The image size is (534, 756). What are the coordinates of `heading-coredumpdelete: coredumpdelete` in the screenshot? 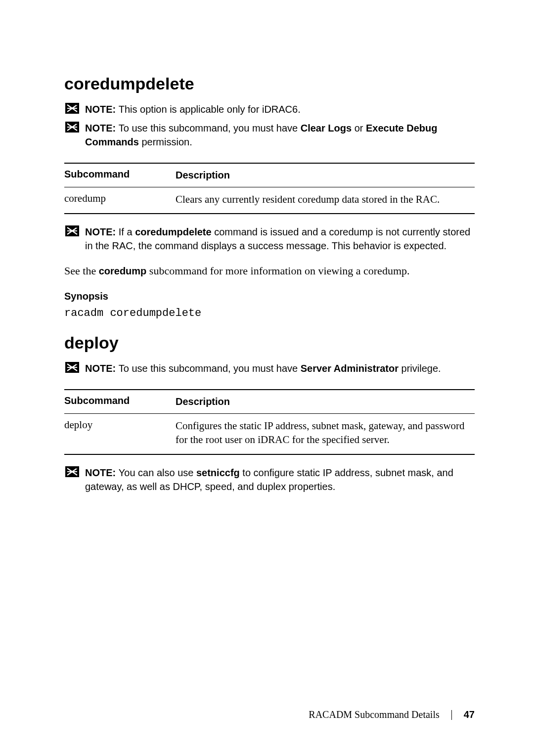 It's located at (269, 84).